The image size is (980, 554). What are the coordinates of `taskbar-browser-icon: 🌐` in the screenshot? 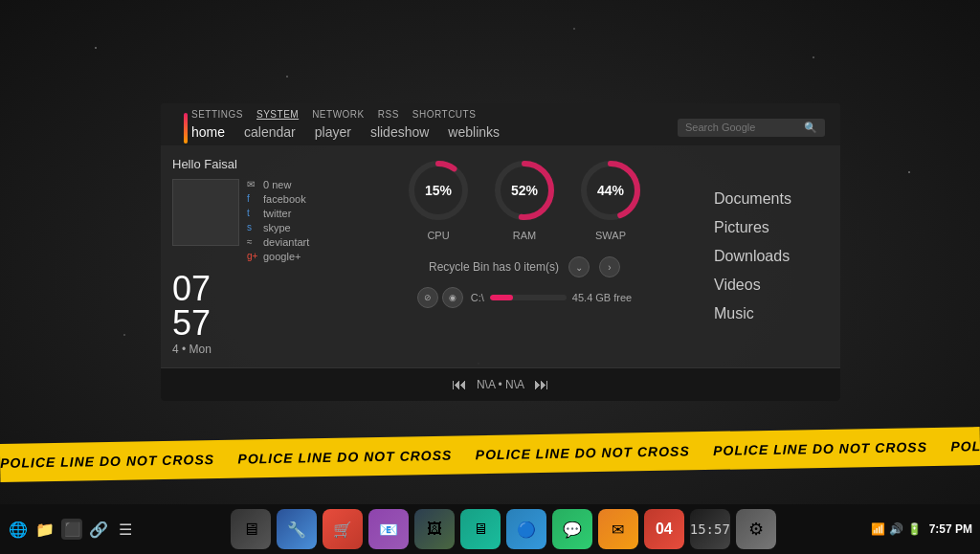 It's located at (18, 529).